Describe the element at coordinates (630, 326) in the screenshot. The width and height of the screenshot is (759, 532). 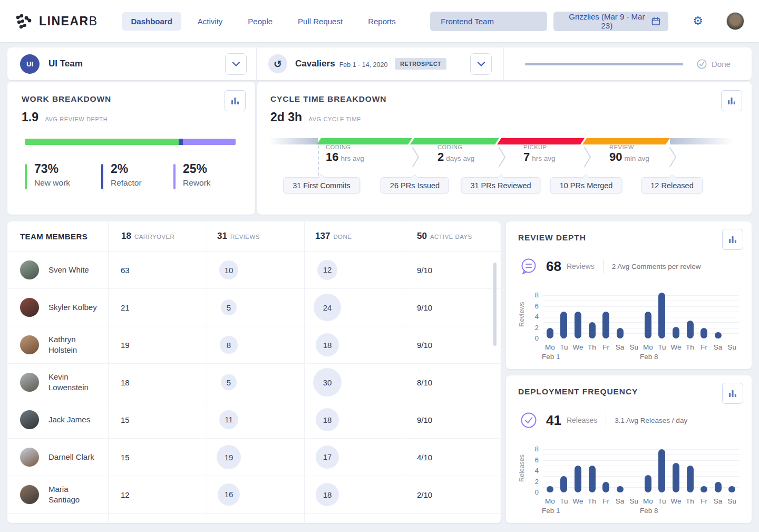
I see `review-depth-bar-chart: Reviews02468MoFeb 1TuWeThFrSaSuMoFeb 8Tu…` at that location.